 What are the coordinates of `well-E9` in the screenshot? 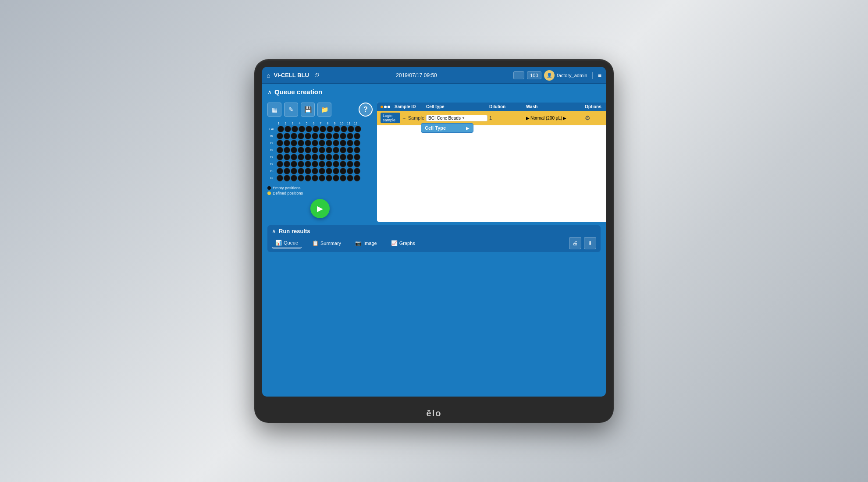 It's located at (336, 157).